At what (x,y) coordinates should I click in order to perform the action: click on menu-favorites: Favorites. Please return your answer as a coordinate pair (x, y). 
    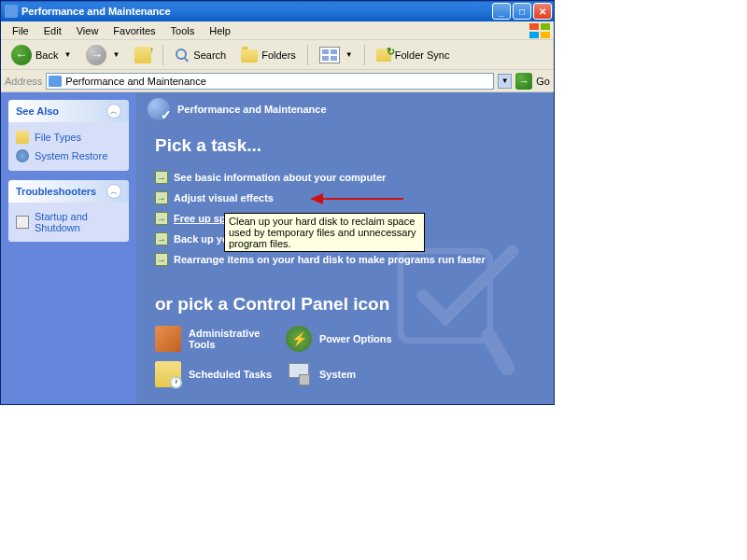
    Looking at the image, I should click on (134, 31).